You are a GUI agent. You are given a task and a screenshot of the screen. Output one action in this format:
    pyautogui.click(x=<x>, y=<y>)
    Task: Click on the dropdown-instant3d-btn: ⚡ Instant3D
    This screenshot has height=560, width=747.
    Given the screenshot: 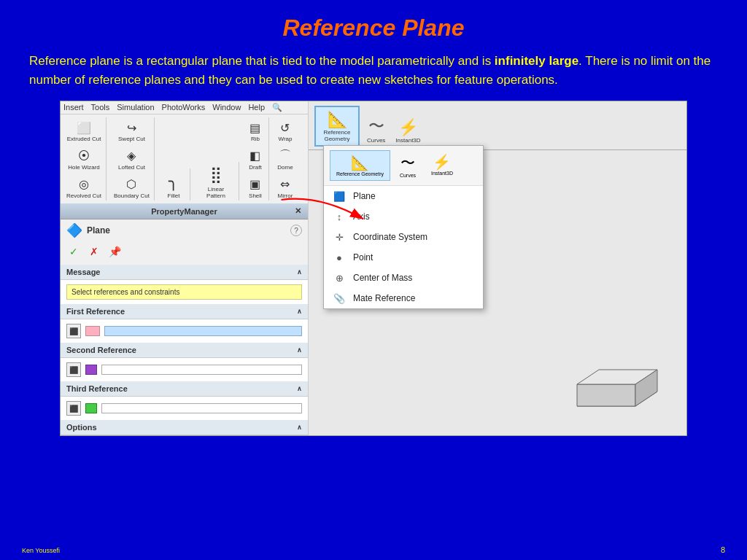 What is the action you would take?
    pyautogui.click(x=442, y=166)
    